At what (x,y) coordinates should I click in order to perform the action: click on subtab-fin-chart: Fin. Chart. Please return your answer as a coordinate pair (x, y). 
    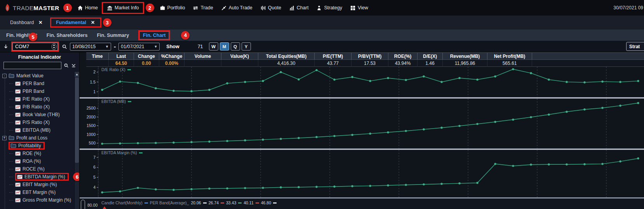
    Looking at the image, I should click on (154, 35).